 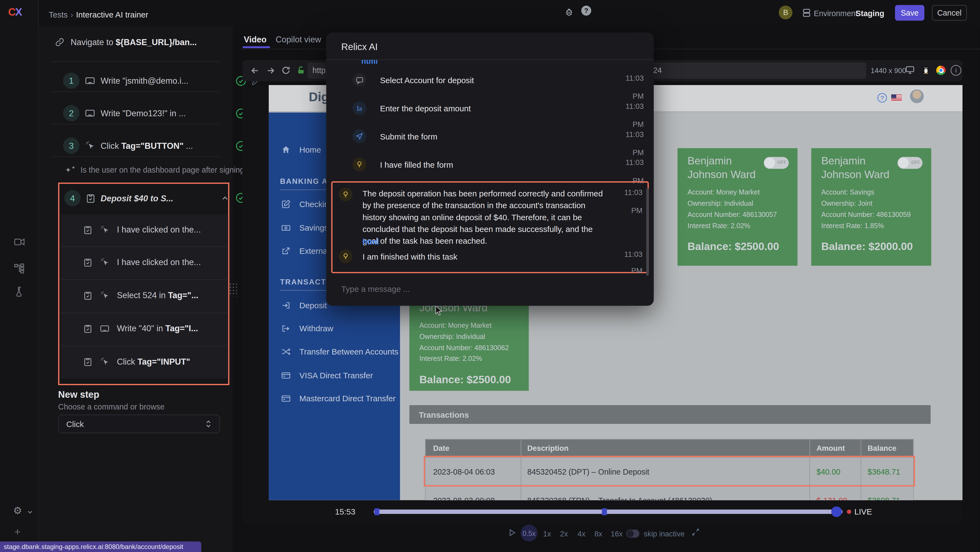 I want to click on substep-2: I have clicked on the..., so click(x=142, y=262).